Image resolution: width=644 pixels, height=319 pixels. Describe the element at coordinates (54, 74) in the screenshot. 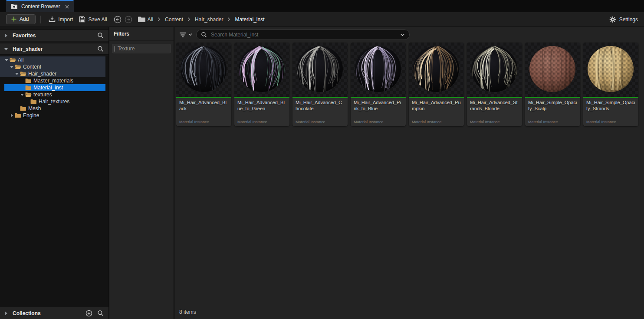

I see `tree-item-hair_shader: Hair_shader` at that location.